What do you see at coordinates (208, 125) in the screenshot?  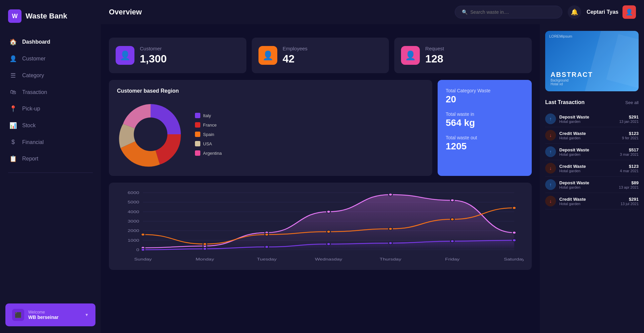 I see `legend-item-france: France` at bounding box center [208, 125].